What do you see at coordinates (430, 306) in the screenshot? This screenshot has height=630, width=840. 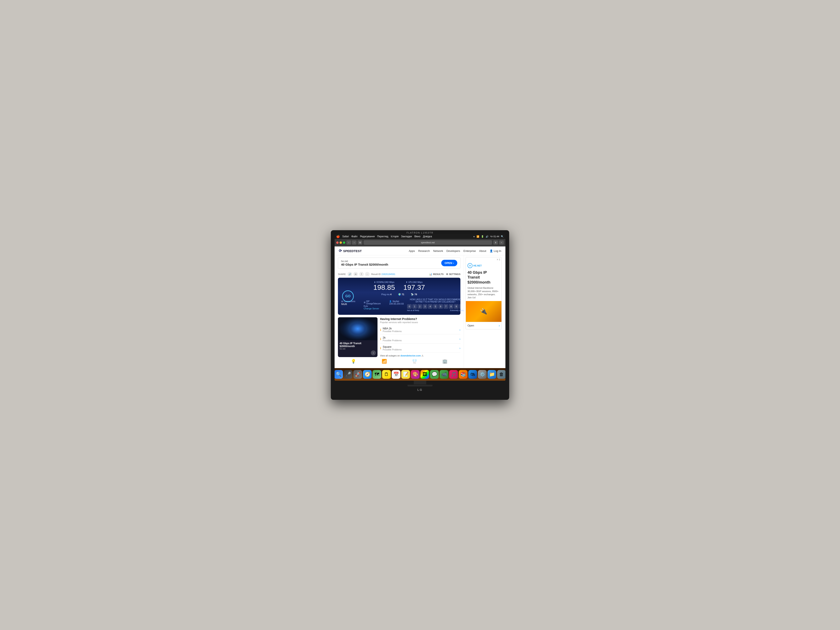 I see `nps-4: 4` at bounding box center [430, 306].